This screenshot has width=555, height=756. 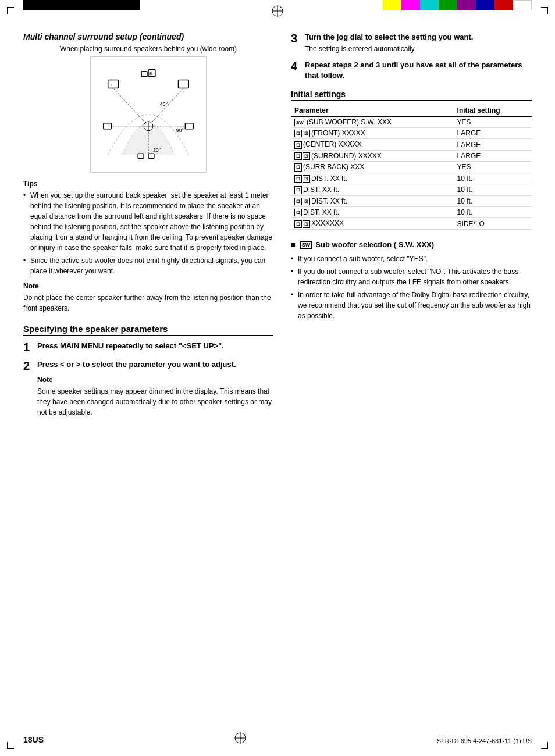 I want to click on table-row: ⊡⊡XXXXXXXSIDE/LO, so click(x=411, y=223).